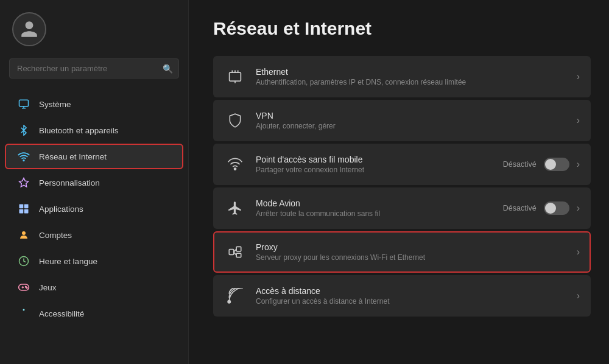 The image size is (609, 364). Describe the element at coordinates (417, 252) in the screenshot. I see `proxy-text: Proxy Serveur proxy pour les connexions …` at that location.